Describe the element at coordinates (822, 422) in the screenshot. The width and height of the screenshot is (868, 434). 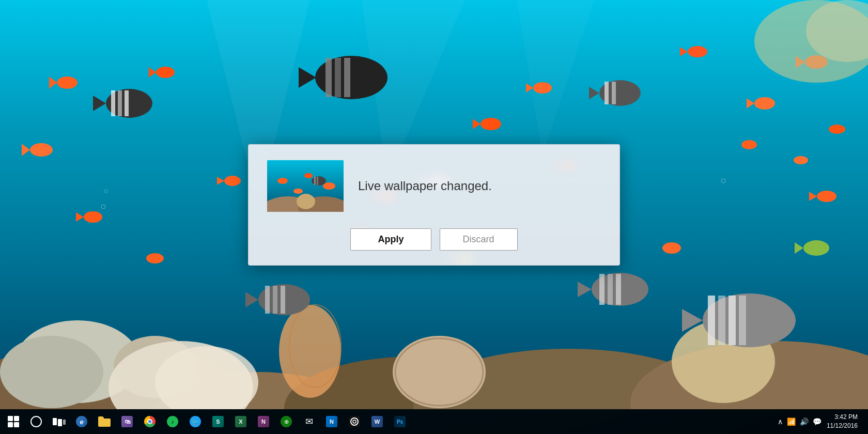
I see `notification-area: ∧ 📶 🔊 💬 3:42 PM 11/12/2016` at that location.